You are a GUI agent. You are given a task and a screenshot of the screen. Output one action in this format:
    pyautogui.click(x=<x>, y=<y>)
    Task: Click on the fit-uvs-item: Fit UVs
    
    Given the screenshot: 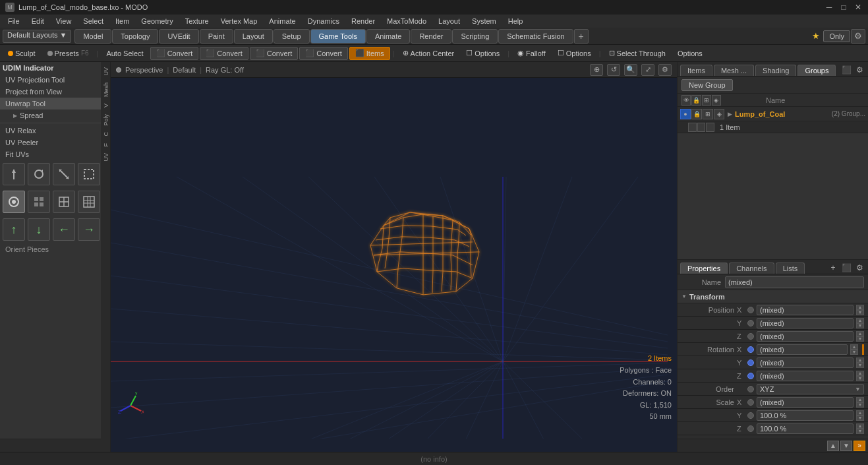 What is the action you would take?
    pyautogui.click(x=55, y=154)
    